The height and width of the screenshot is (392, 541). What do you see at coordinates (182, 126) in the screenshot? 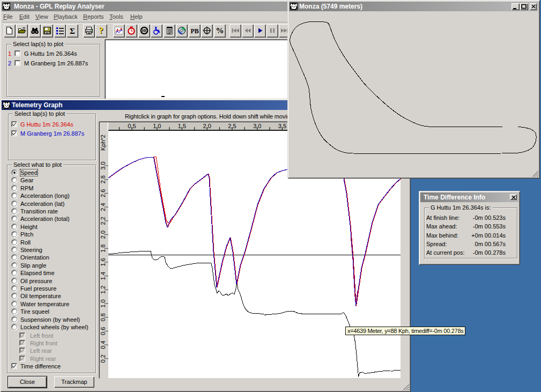
I see `svg-text: 1,5` at bounding box center [182, 126].